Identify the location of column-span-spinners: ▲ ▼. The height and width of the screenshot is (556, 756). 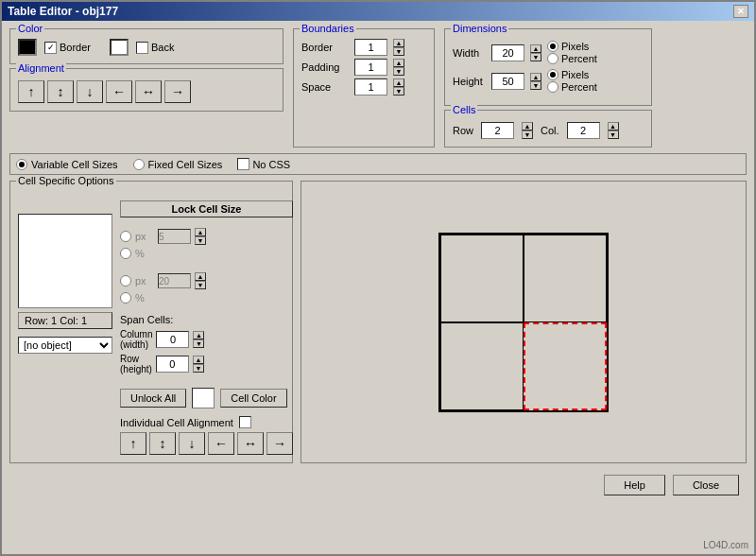
(198, 339).